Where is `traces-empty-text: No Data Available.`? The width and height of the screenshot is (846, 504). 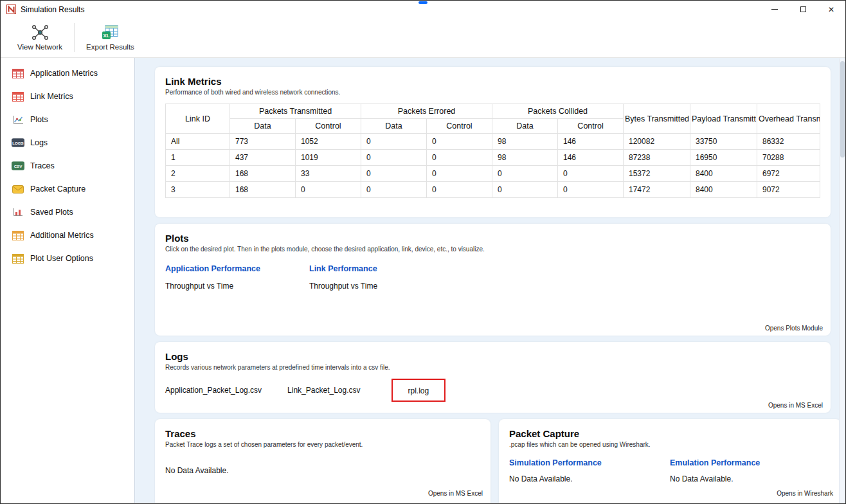
traces-empty-text: No Data Available. is located at coordinates (323, 471).